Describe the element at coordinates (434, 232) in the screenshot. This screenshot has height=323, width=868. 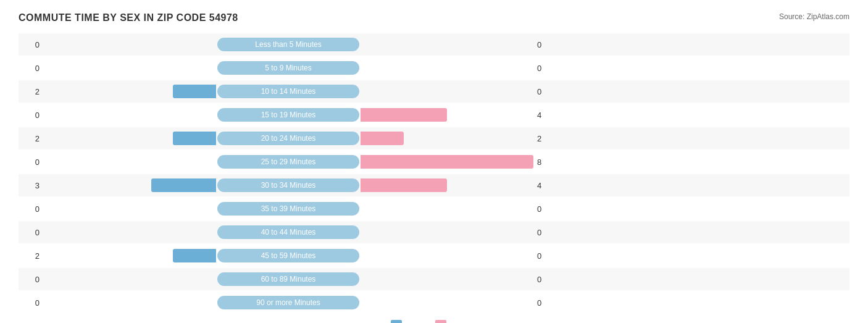
I see `chart-row: 0 40 to 44 Minutes 0` at that location.